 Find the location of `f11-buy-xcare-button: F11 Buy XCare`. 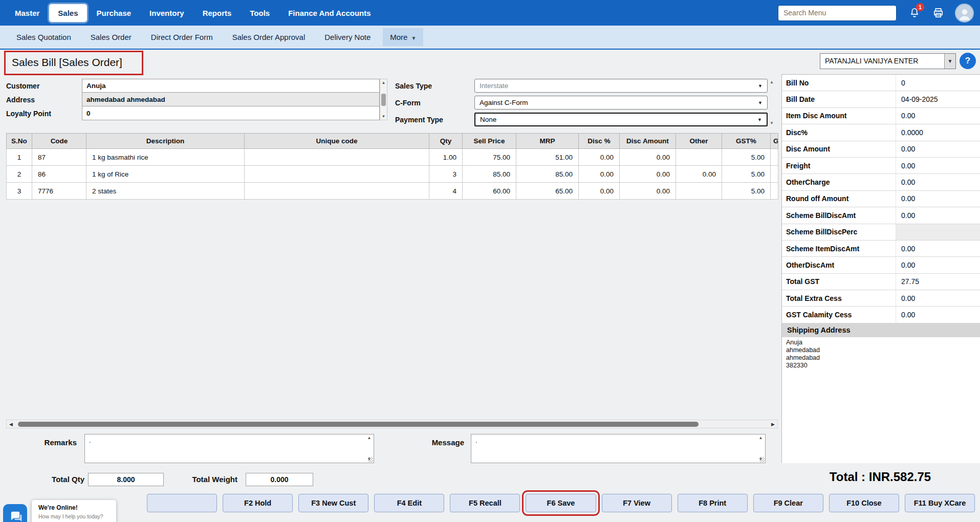

f11-buy-xcare-button: F11 Buy XCare is located at coordinates (940, 503).